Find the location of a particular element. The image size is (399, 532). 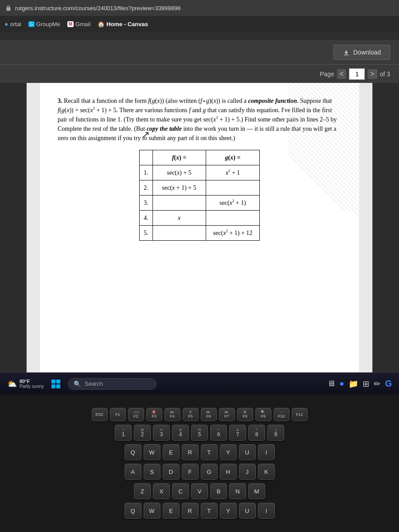

key-f5-top: ⏸ is located at coordinates (190, 412).